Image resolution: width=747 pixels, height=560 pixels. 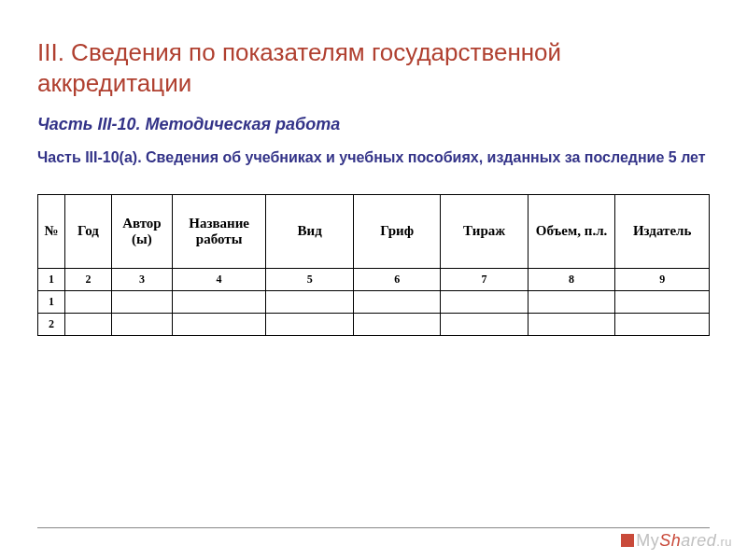 I want to click on watermark: MyShared.ru, so click(x=676, y=541).